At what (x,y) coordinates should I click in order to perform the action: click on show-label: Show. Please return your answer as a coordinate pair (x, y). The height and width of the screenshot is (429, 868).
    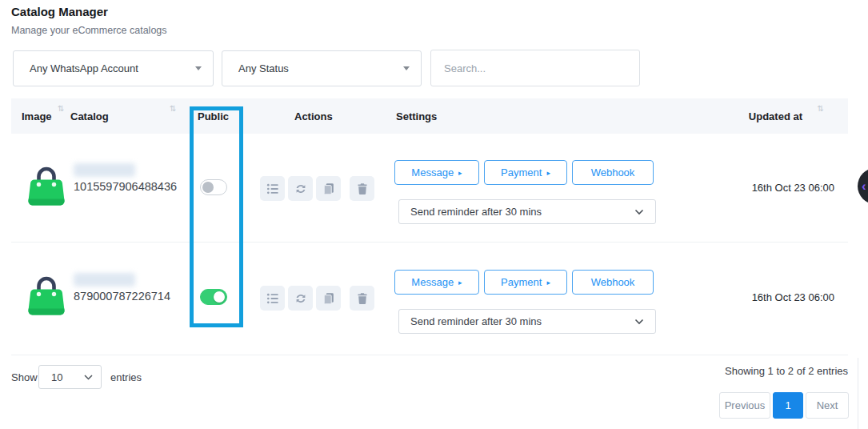
    Looking at the image, I should click on (24, 378).